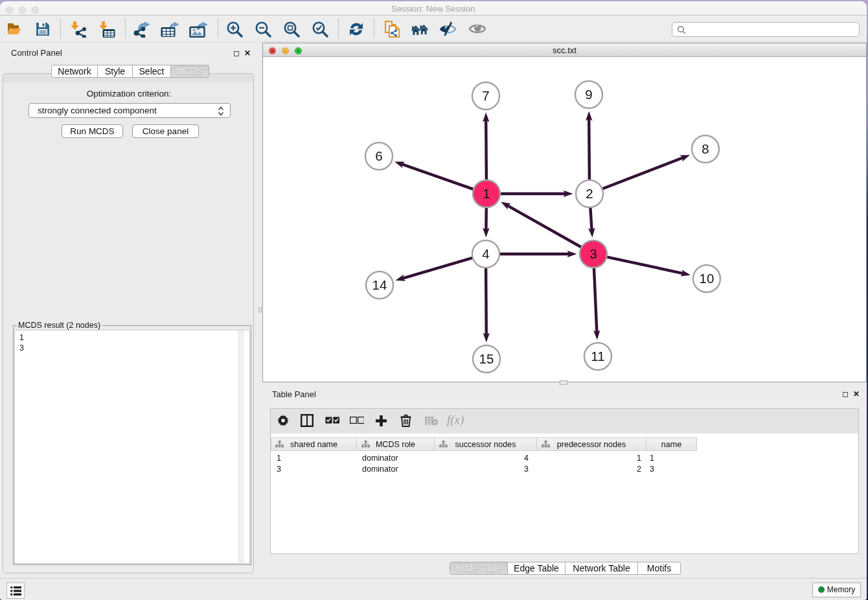 The image size is (868, 600). I want to click on svg-text: 15, so click(487, 359).